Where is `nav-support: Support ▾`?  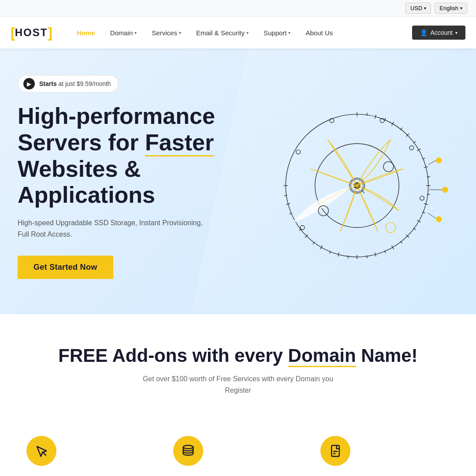 nav-support: Support ▾ is located at coordinates (277, 33).